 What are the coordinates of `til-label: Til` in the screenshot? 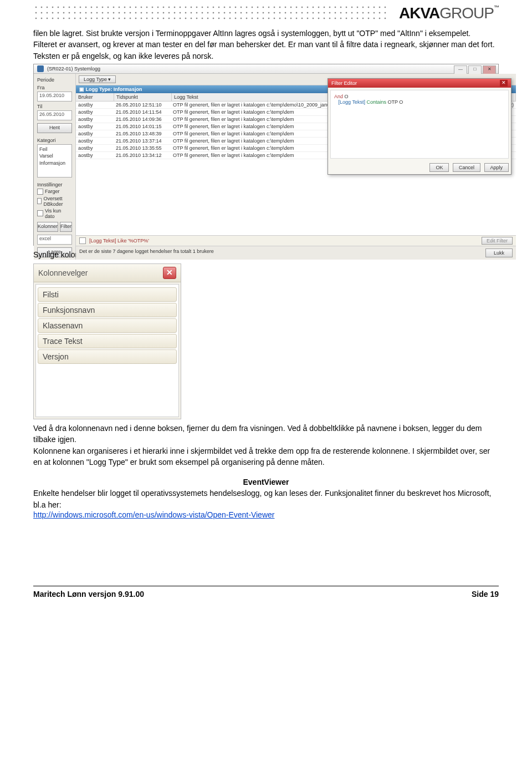 It's located at (54, 106).